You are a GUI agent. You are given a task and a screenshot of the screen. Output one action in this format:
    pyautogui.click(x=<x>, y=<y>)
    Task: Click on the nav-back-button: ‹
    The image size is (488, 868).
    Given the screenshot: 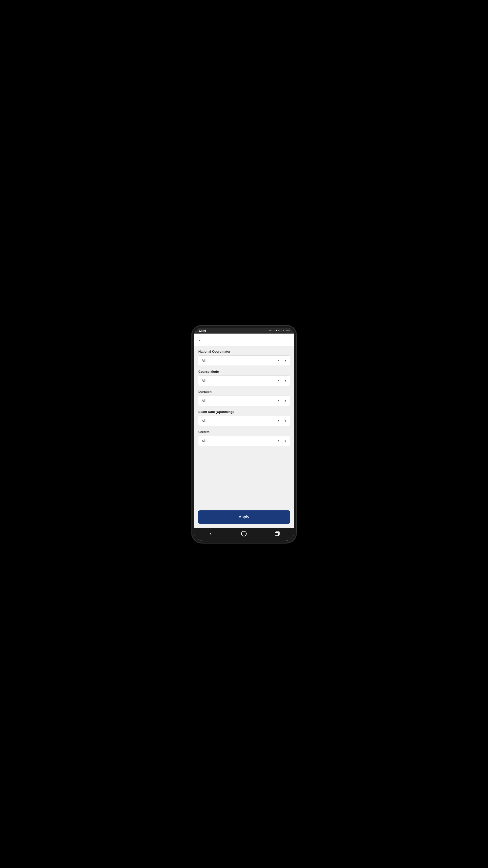 What is the action you would take?
    pyautogui.click(x=211, y=534)
    